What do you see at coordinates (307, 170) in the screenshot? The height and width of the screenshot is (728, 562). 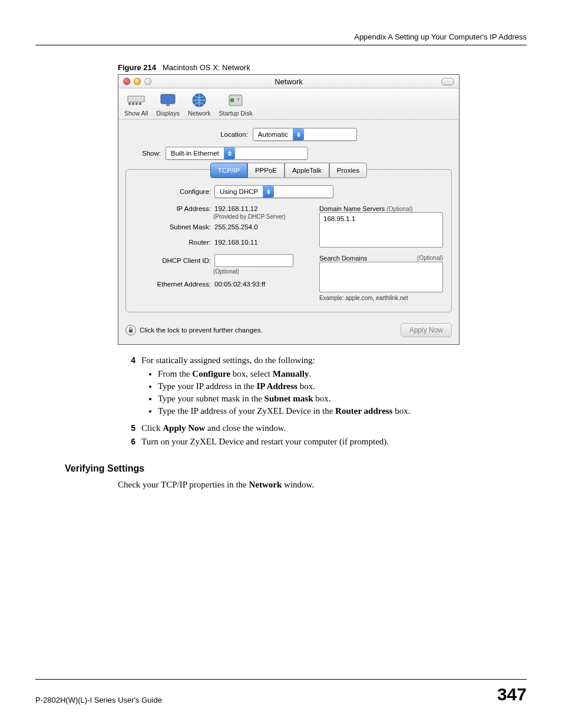 I see `tab-appletalk: AppleTalk` at bounding box center [307, 170].